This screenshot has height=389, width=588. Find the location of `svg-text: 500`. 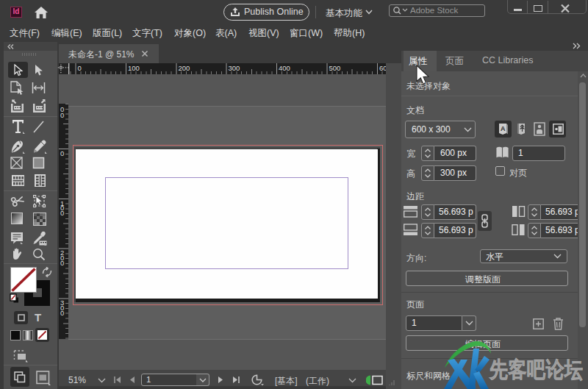

svg-text: 500 is located at coordinates (335, 68).